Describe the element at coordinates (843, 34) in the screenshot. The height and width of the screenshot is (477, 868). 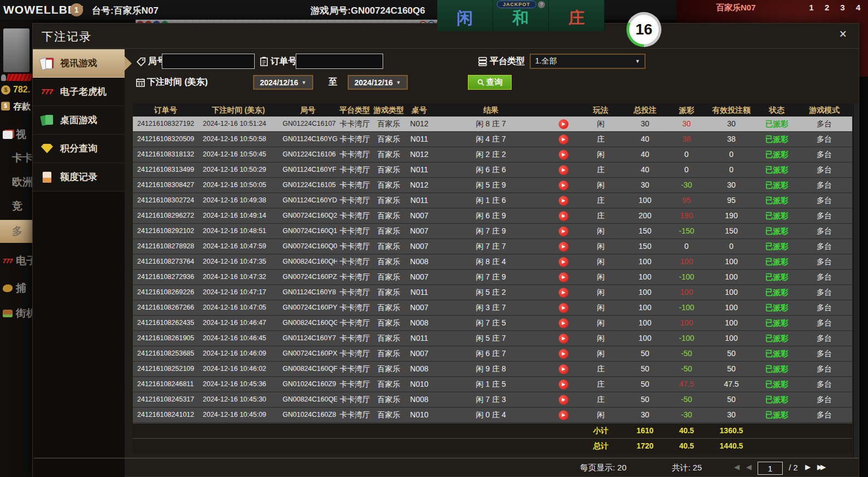
I see `close-icon: ×` at that location.